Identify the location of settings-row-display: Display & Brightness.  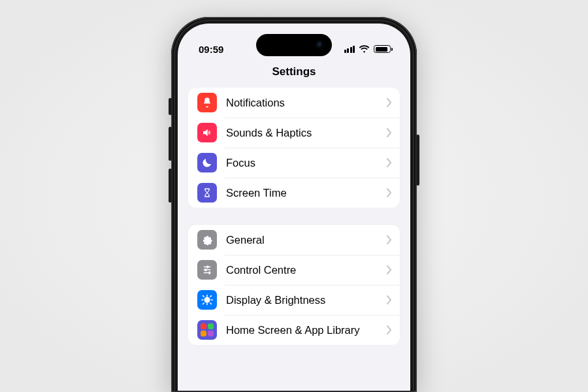
(294, 300).